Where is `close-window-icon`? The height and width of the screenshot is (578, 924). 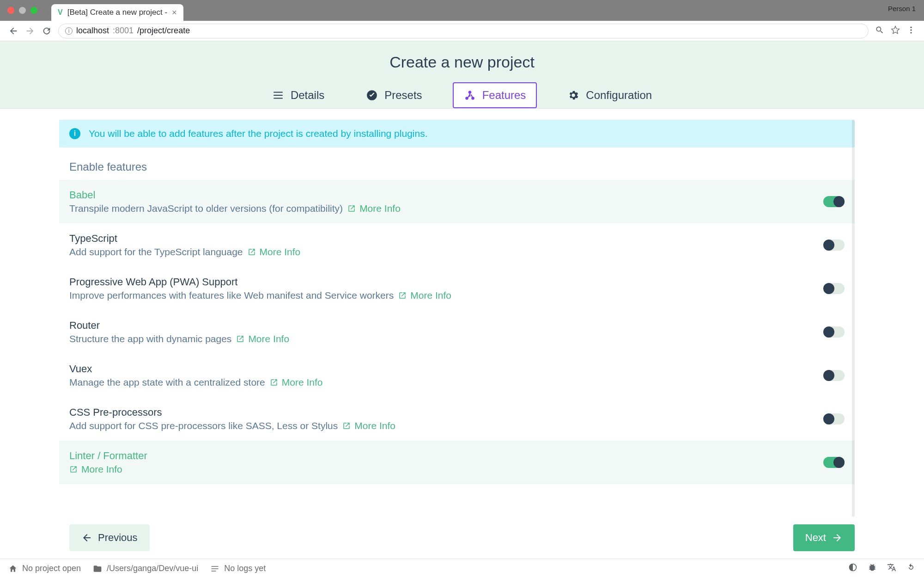 close-window-icon is located at coordinates (11, 10).